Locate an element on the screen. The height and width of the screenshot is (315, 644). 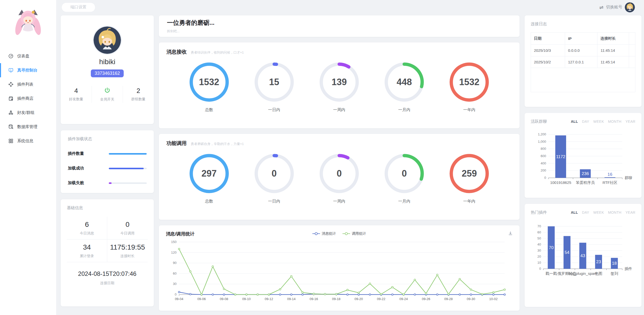
sidebar-item-label: 插件列表 is located at coordinates (25, 84).